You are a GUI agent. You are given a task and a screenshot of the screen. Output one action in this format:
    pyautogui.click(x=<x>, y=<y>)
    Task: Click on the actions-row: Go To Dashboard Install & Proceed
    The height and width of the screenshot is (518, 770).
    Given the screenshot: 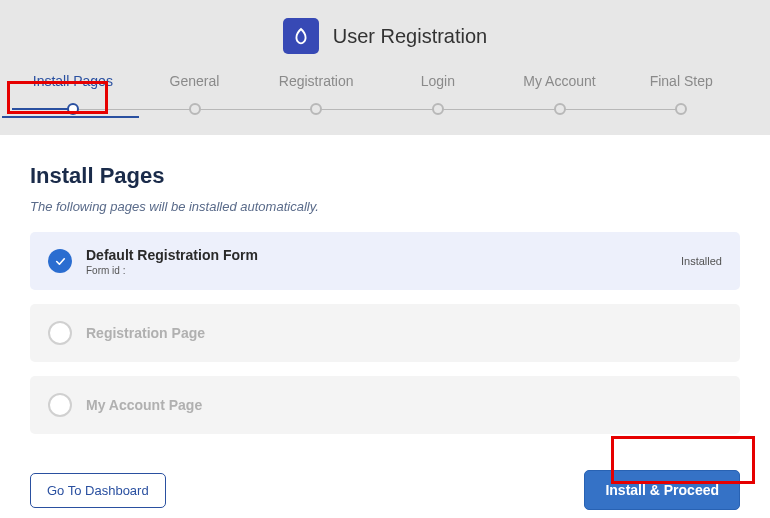 What is the action you would take?
    pyautogui.click(x=385, y=479)
    